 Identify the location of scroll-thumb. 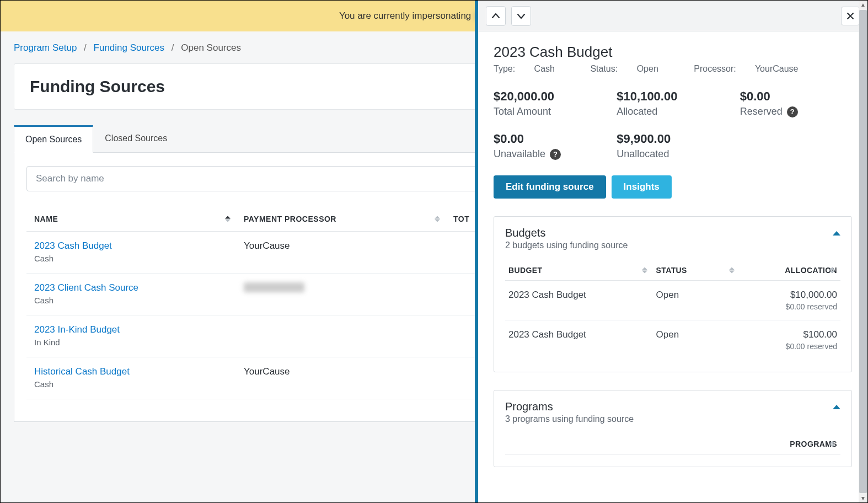
(863, 252).